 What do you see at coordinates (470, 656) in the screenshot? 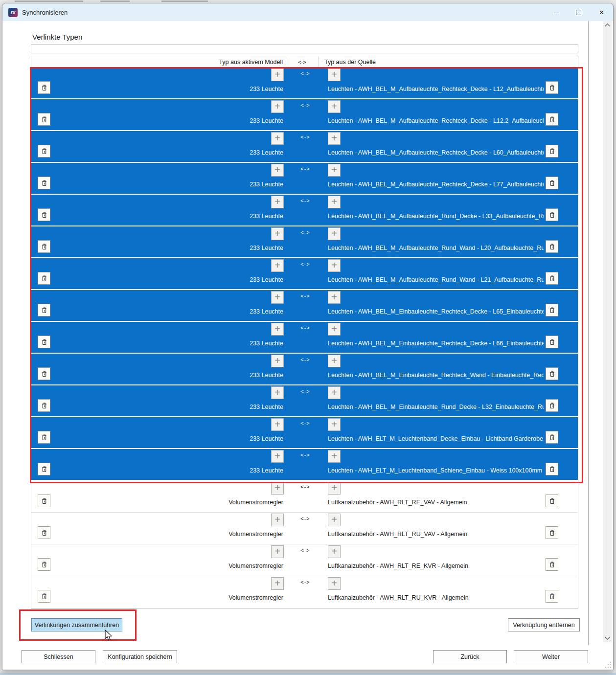
I see `back-button: Zurück` at bounding box center [470, 656].